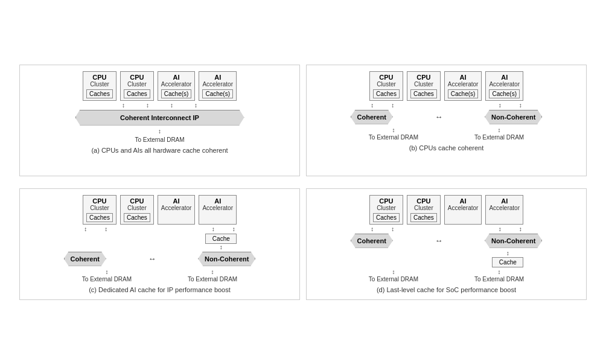 This screenshot has width=606, height=364. I want to click on node-ai2-b: AI Accelerator Cache(s), so click(505, 86).